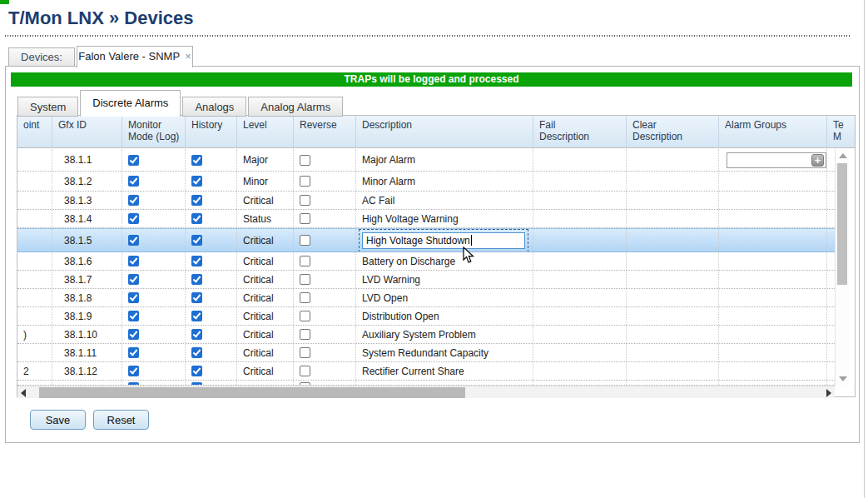  Describe the element at coordinates (135, 57) in the screenshot. I see `tab-falon-valere-snmp: Falon Valere - SNMP×` at that location.